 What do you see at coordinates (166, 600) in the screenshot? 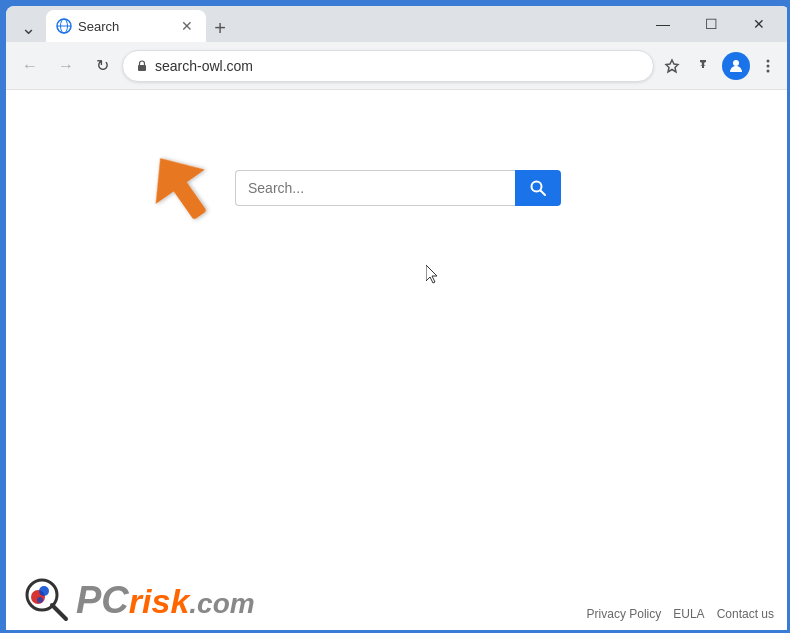
I see `logo-text-container: PCrisk.com` at bounding box center [166, 600].